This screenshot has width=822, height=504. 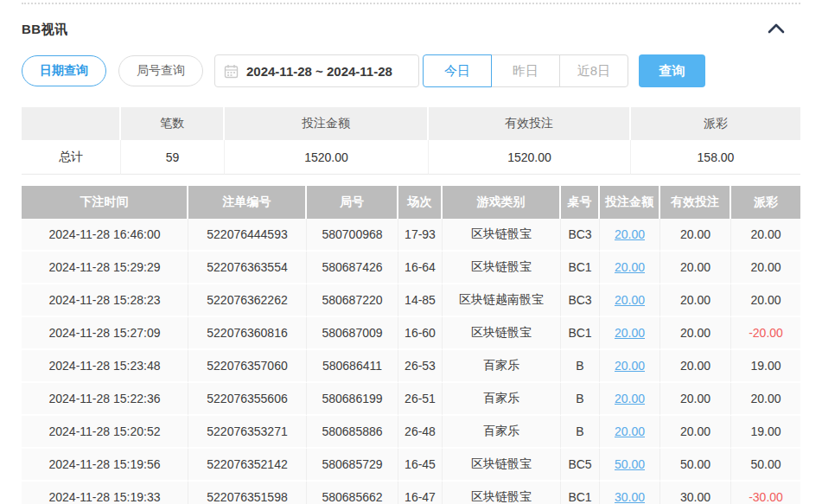 What do you see at coordinates (411, 124) in the screenshot?
I see `summary-header-row: 笔数投注金额有效投注派彩` at bounding box center [411, 124].